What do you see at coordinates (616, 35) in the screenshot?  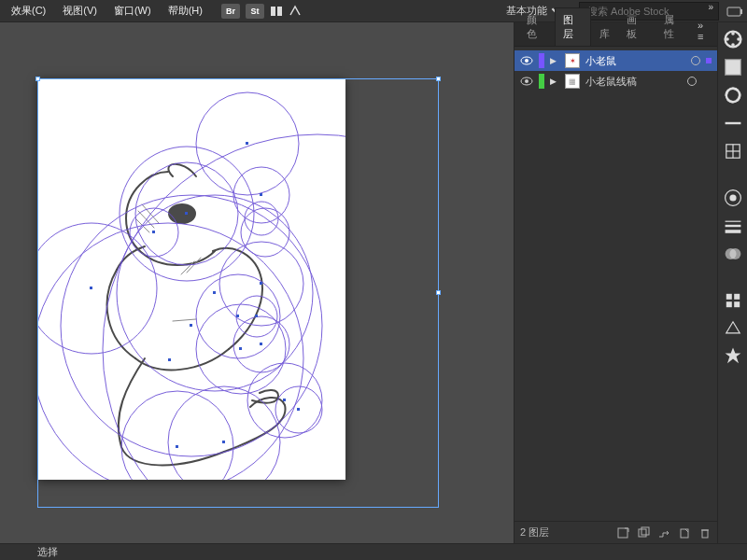 I see `panel-tabs: 颜色 图层 库 画板 属性 » ≡` at bounding box center [616, 35].